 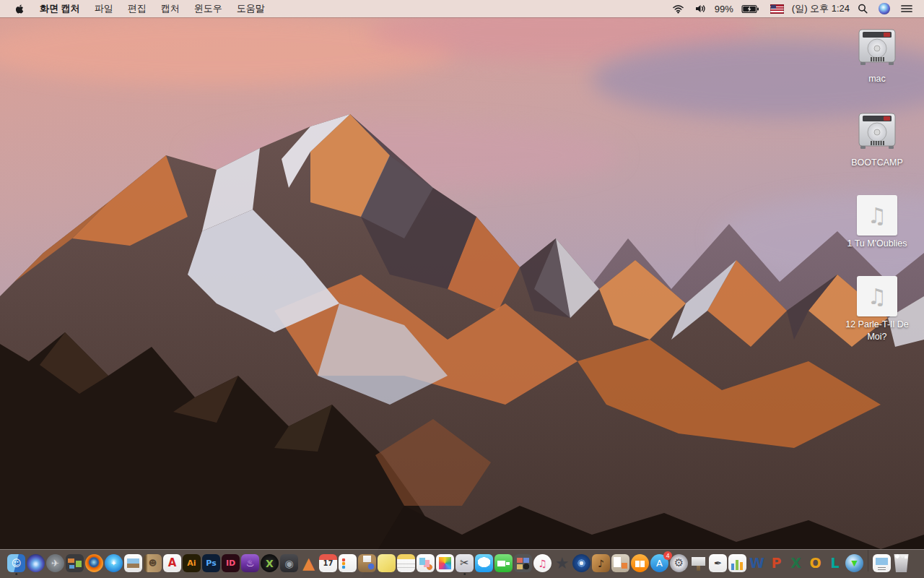 I want to click on dock-photo-booth-icon, so click(x=523, y=565).